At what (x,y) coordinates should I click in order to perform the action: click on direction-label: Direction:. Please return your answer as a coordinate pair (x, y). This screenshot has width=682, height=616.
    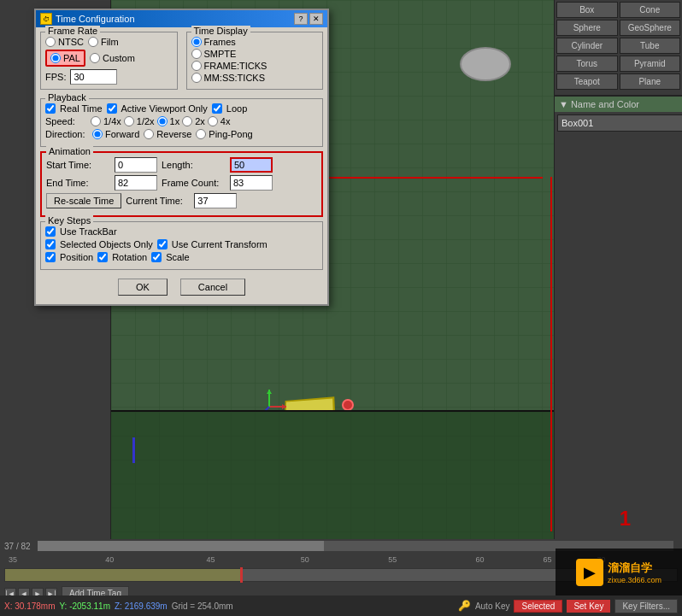
    Looking at the image, I should click on (67, 134).